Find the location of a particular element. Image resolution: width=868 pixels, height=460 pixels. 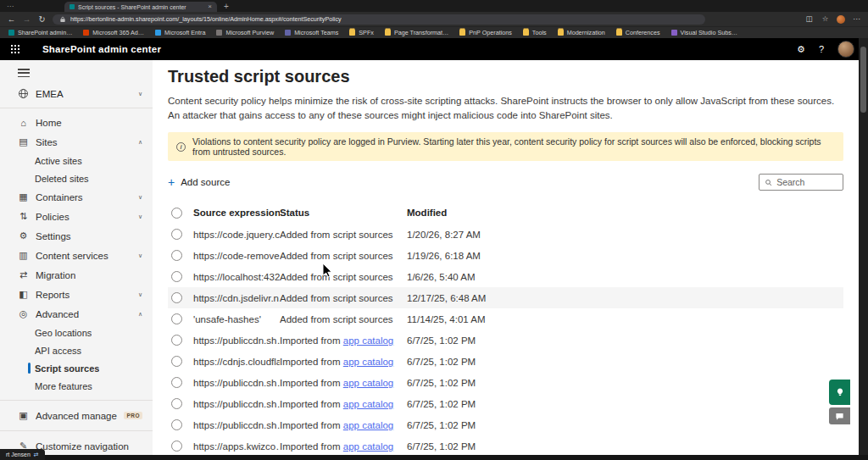

sidebar-item-policies: ⇅Policies∨ is located at coordinates (76, 217).